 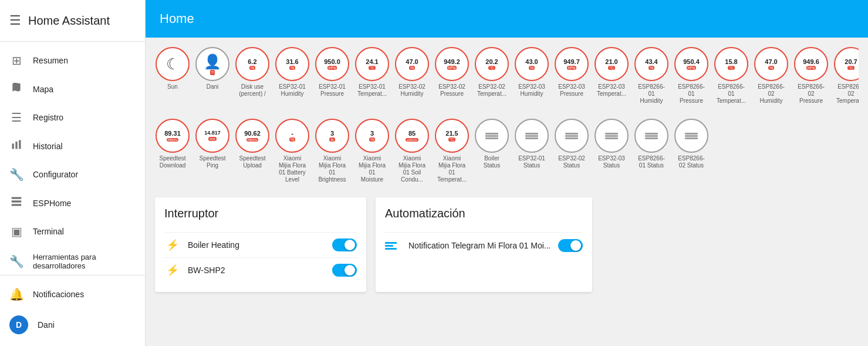 I want to click on sensor-esp32-02-humidity: 47.0 % ESP32-02Humidity, so click(x=412, y=76).